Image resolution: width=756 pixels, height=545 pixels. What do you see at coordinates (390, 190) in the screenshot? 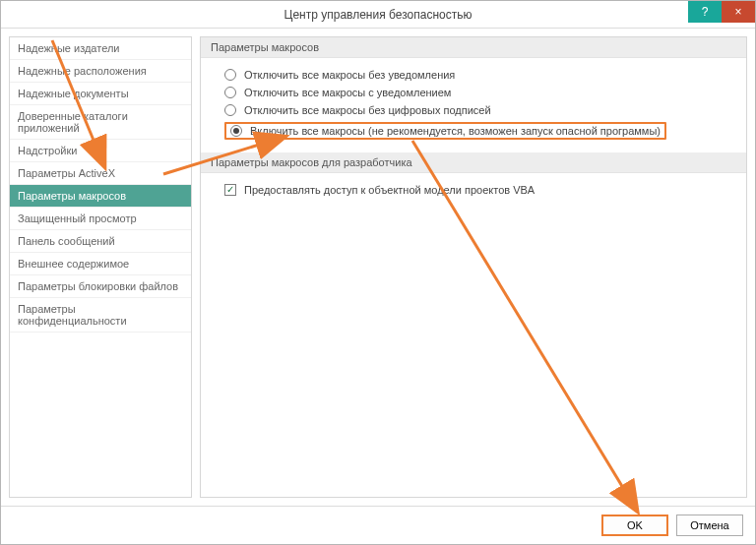
I see `checkbox-label: Предоставлять доступ к объектной модели …` at bounding box center [390, 190].